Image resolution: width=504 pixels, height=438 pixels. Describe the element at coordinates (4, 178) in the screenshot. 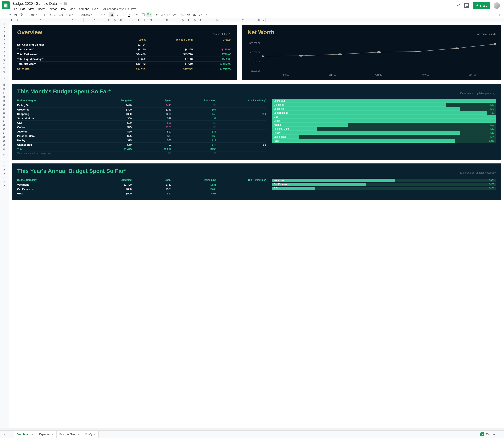

I see `row-header-37: 37` at that location.